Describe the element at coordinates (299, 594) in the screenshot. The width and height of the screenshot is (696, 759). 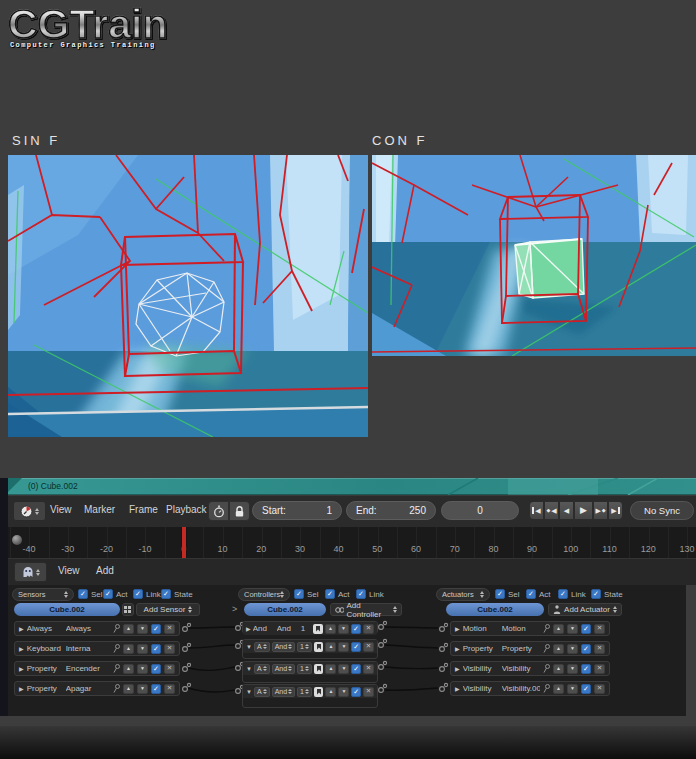
I see `controllers-sel-checkbox: ✓` at that location.